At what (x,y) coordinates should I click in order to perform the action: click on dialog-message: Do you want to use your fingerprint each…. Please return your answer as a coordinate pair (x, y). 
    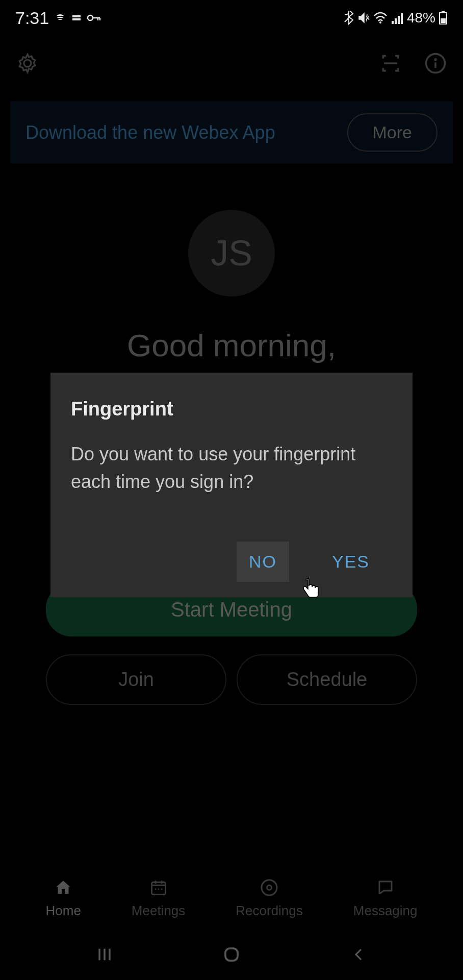
    Looking at the image, I should click on (232, 468).